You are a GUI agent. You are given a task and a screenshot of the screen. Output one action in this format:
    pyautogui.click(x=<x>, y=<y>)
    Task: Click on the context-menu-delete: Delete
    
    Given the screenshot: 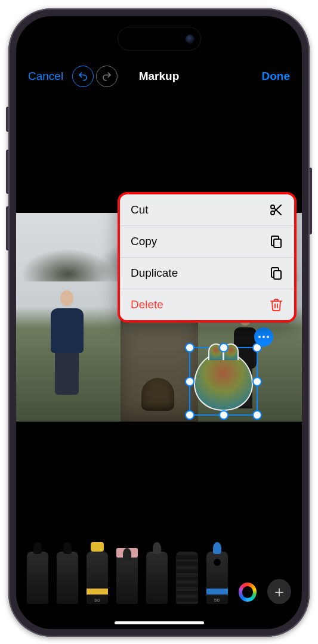 What is the action you would take?
    pyautogui.click(x=207, y=304)
    